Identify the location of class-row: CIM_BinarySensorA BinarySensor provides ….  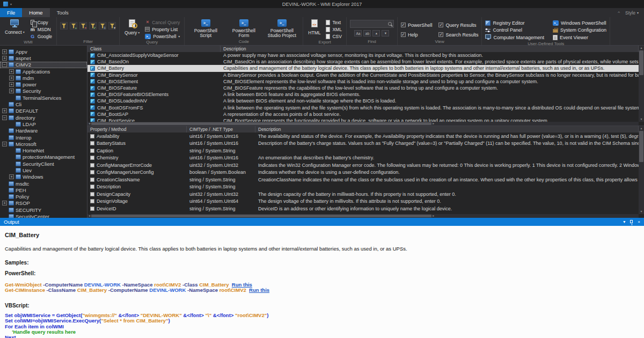
(363, 75).